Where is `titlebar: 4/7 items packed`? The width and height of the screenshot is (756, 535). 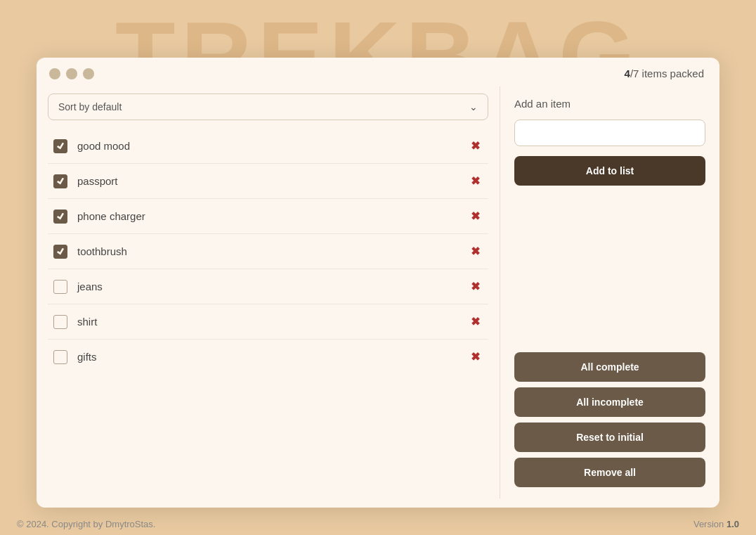
titlebar: 4/7 items packed is located at coordinates (378, 72).